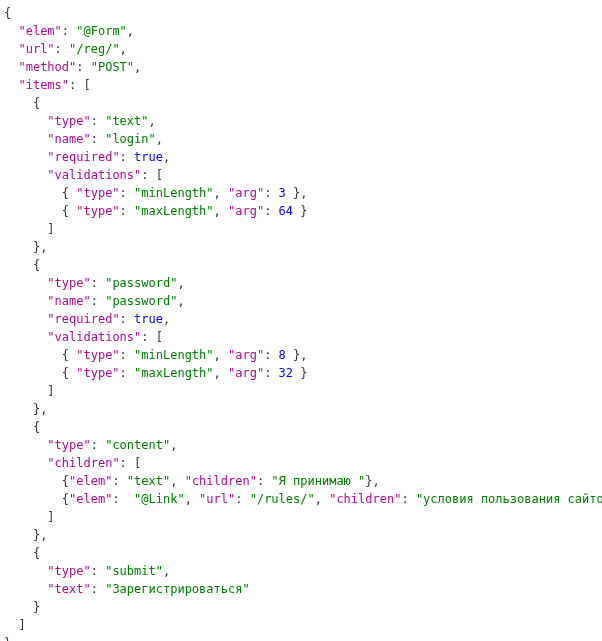 The height and width of the screenshot is (641, 602). Describe the element at coordinates (141, 283) in the screenshot. I see `val-password-type: "password"` at that location.